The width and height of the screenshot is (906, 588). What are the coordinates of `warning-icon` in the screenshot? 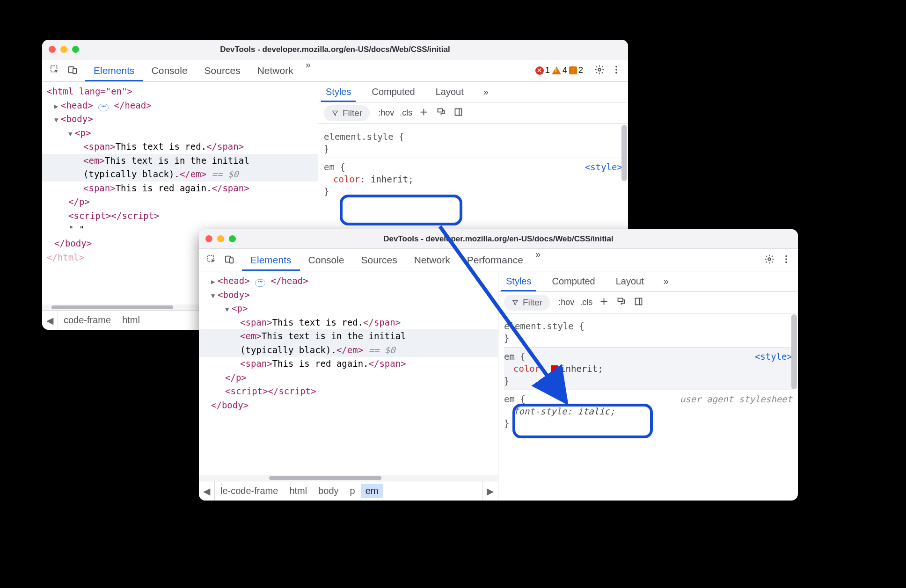 It's located at (556, 70).